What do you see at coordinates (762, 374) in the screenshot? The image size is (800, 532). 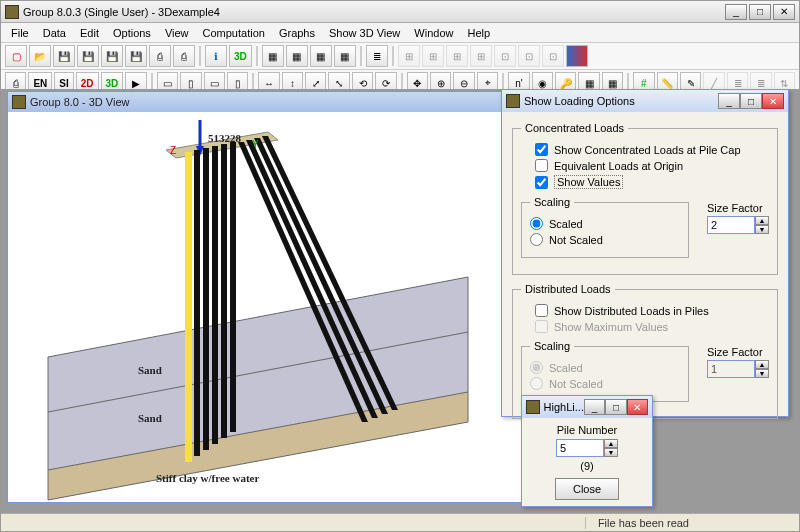 I see `sf2-down: ▼` at bounding box center [762, 374].